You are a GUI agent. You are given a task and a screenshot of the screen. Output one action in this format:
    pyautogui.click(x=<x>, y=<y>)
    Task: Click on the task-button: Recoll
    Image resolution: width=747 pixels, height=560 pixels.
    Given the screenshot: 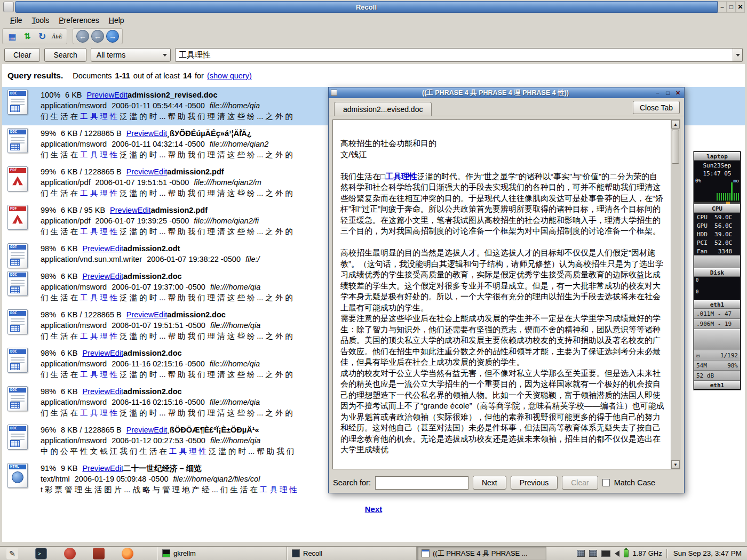 What is the action you would take?
    pyautogui.click(x=352, y=554)
    